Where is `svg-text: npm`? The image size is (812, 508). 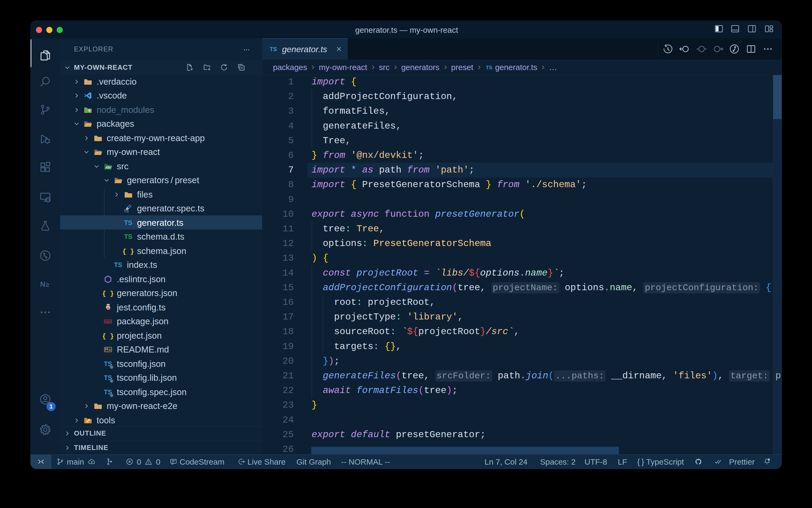 svg-text: npm is located at coordinates (108, 321).